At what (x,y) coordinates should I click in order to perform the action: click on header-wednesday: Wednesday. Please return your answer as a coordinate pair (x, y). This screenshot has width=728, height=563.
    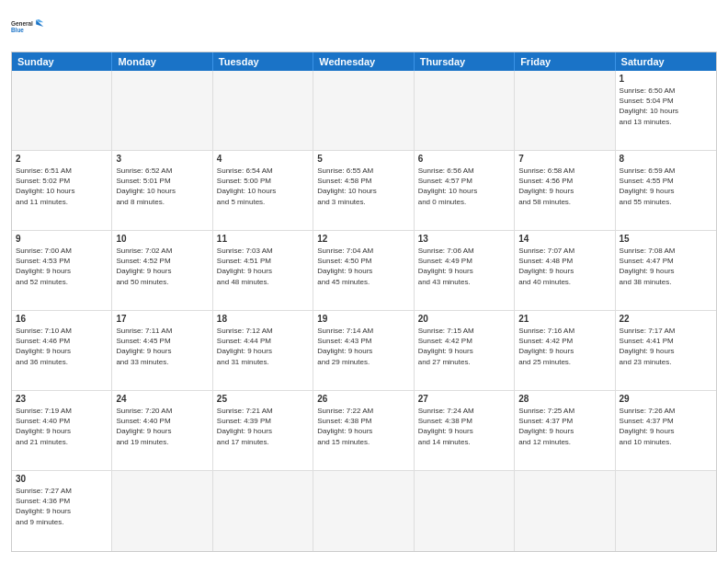
    Looking at the image, I should click on (364, 62).